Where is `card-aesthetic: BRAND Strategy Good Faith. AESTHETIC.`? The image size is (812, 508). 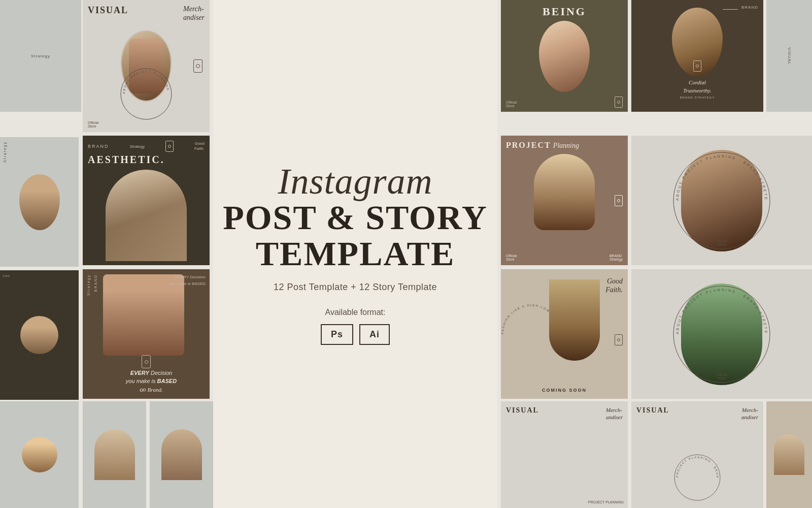
card-aesthetic: BRAND Strategy Good Faith. AESTHETIC. is located at coordinates (146, 200).